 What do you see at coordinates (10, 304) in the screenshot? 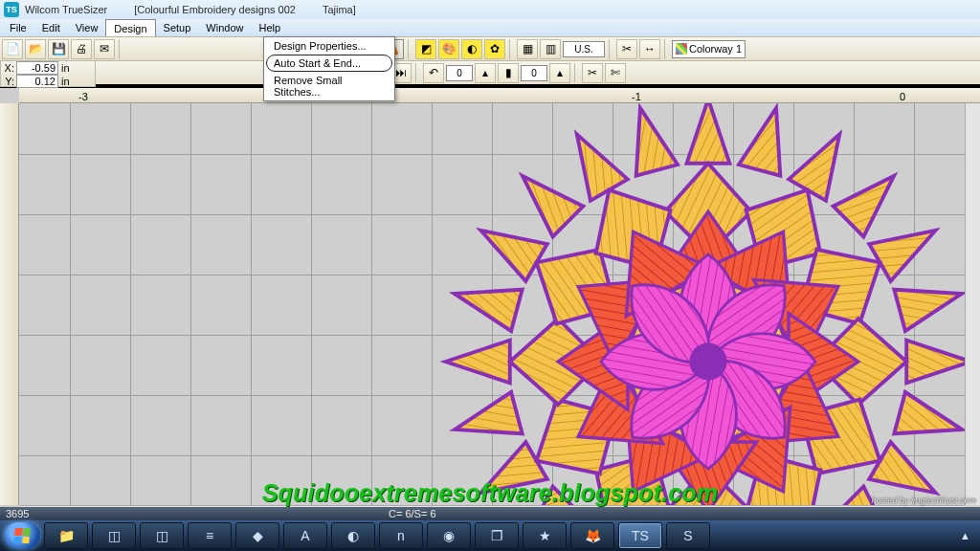
I see `v-ruler` at bounding box center [10, 304].